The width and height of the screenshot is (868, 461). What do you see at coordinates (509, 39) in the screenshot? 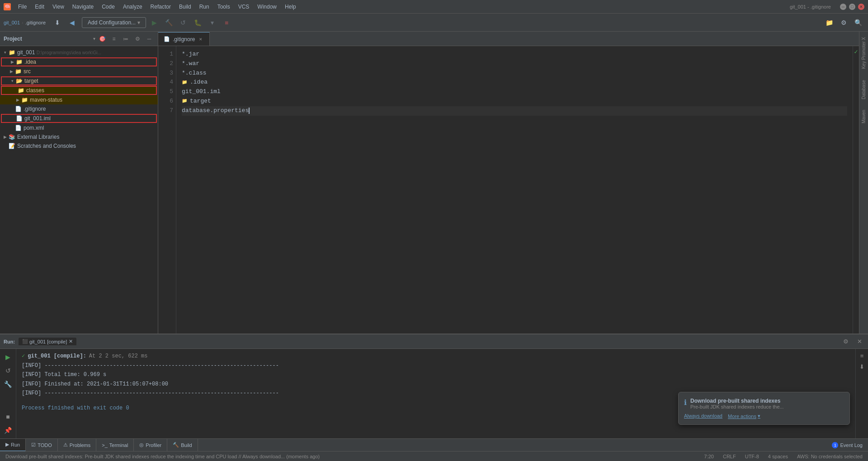
I see `editor-tabs: 📄 .gitignore ✕` at bounding box center [509, 39].